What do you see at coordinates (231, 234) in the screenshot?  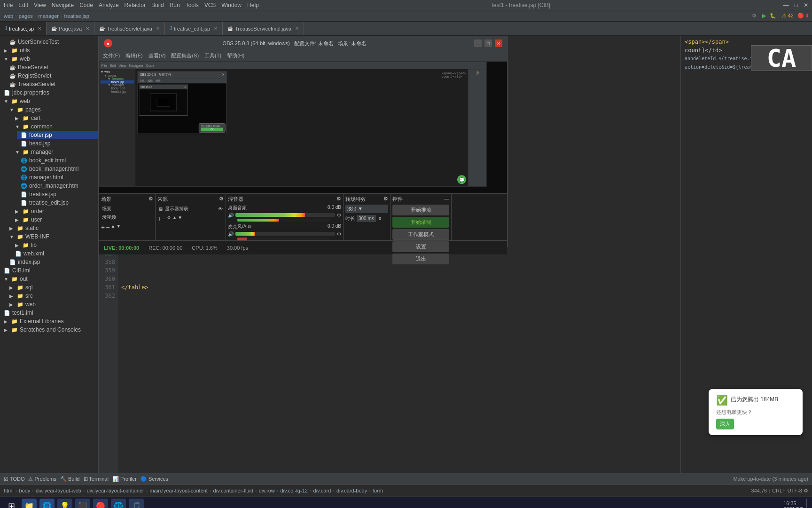 I see `mic-mute-icon: 🔊` at bounding box center [231, 234].